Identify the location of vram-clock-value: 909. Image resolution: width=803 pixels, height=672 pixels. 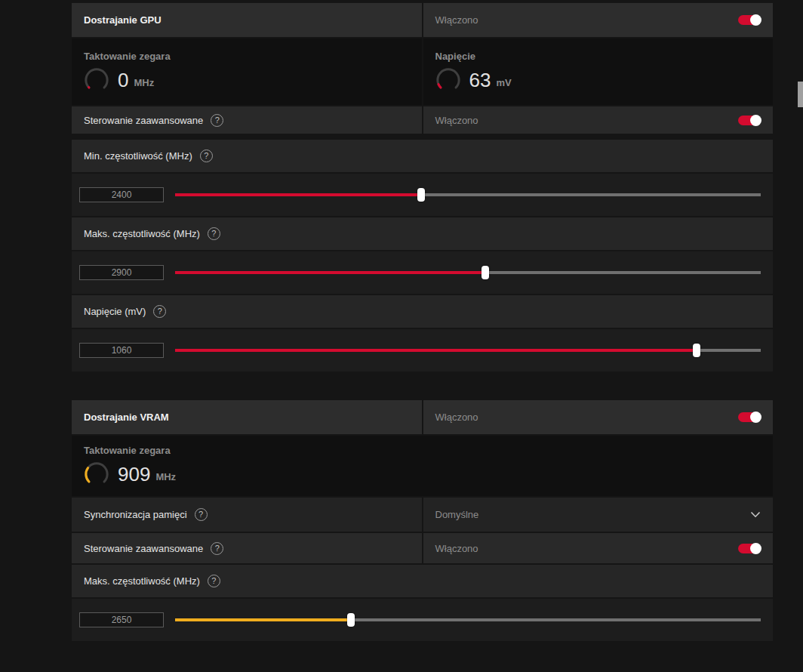
(134, 474).